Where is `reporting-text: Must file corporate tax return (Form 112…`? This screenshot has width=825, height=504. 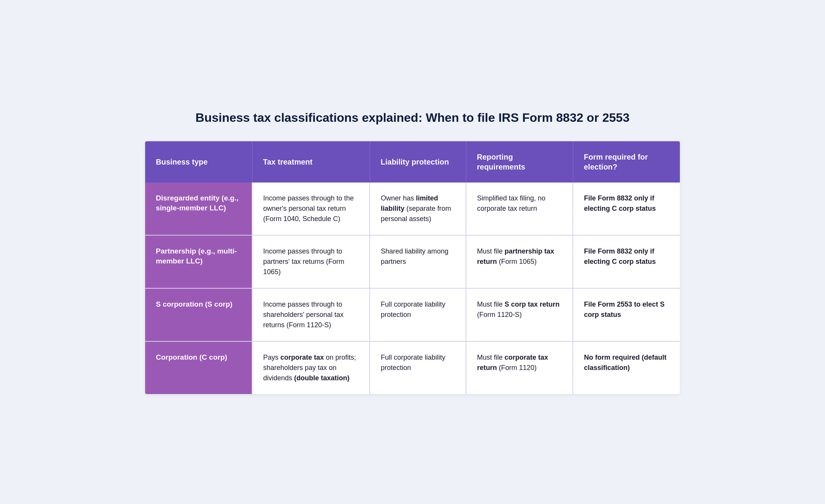 reporting-text: Must file corporate tax return (Form 112… is located at coordinates (513, 363).